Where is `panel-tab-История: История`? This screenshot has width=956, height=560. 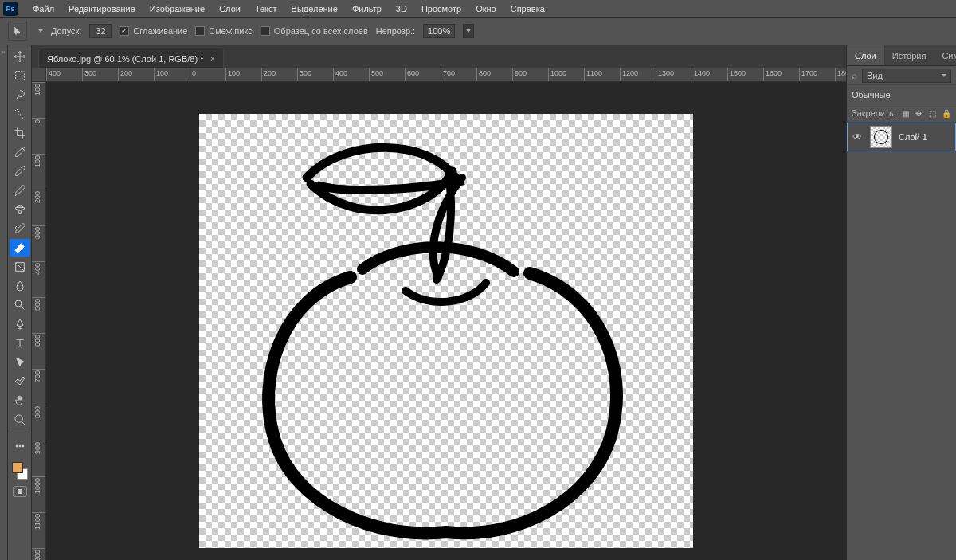 panel-tab-История: История is located at coordinates (910, 56).